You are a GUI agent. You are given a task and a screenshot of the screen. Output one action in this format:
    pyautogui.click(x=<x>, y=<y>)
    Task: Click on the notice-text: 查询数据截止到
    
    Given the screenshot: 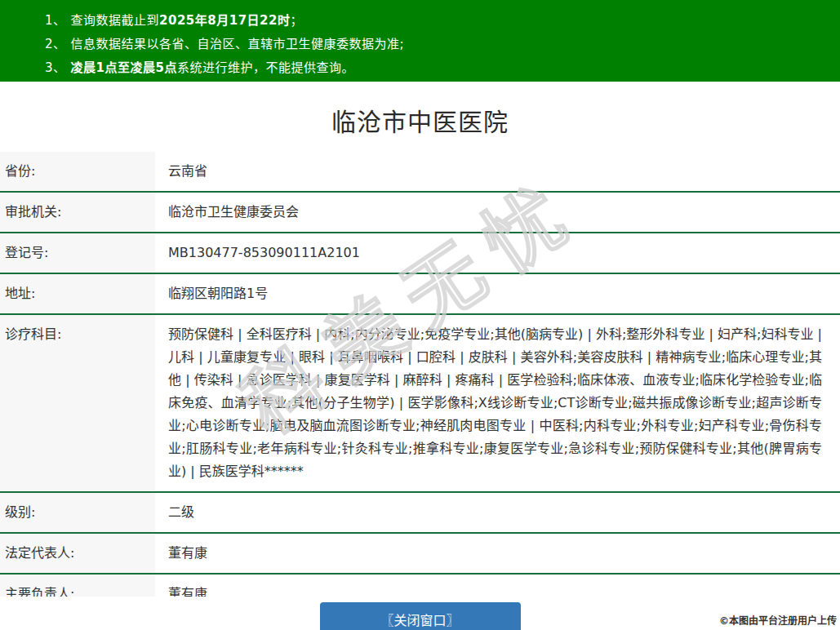 What is the action you would take?
    pyautogui.click(x=116, y=20)
    